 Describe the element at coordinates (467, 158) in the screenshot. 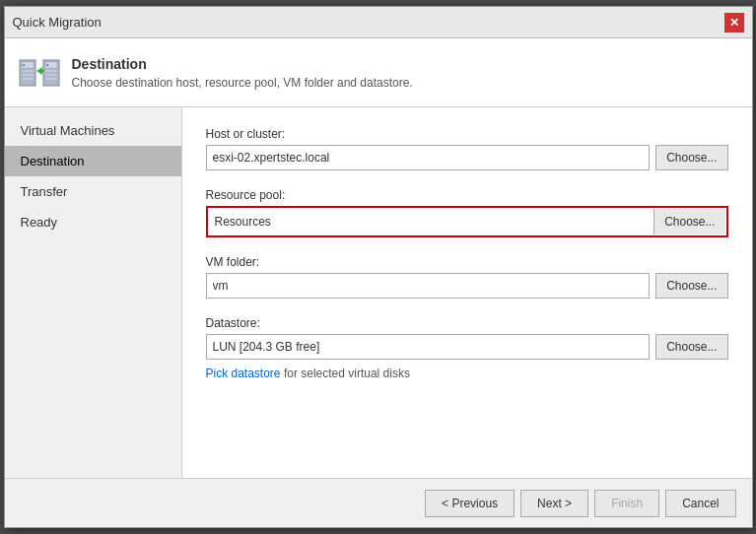

I see `host-cluster-row: Choose...` at that location.